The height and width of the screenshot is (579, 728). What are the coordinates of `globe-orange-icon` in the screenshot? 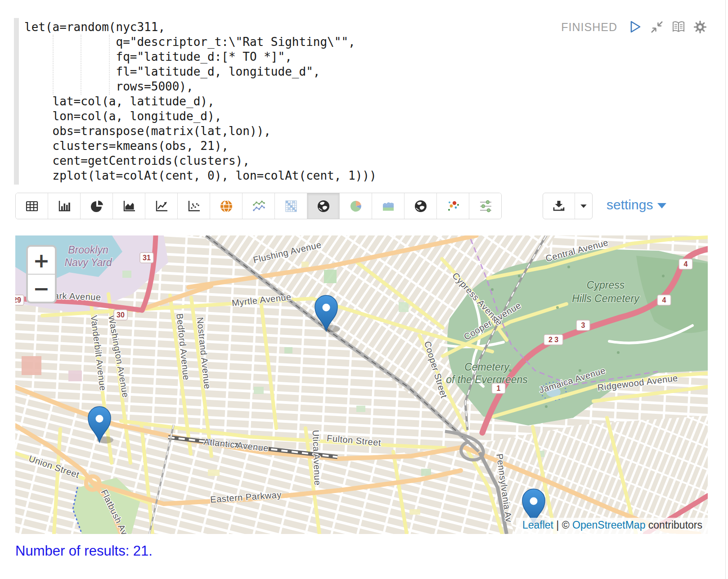 It's located at (226, 206).